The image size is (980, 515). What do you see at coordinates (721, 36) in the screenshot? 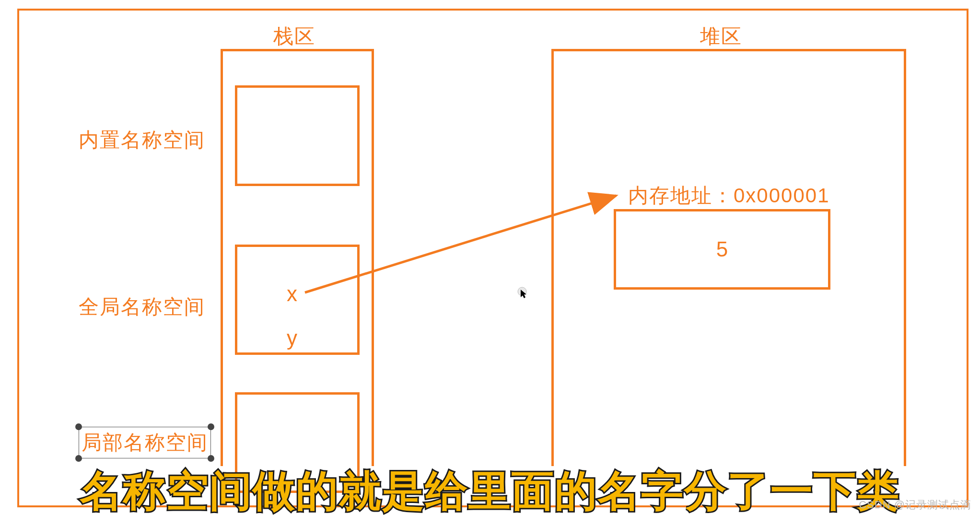
I see `heap-title: 堆区` at bounding box center [721, 36].